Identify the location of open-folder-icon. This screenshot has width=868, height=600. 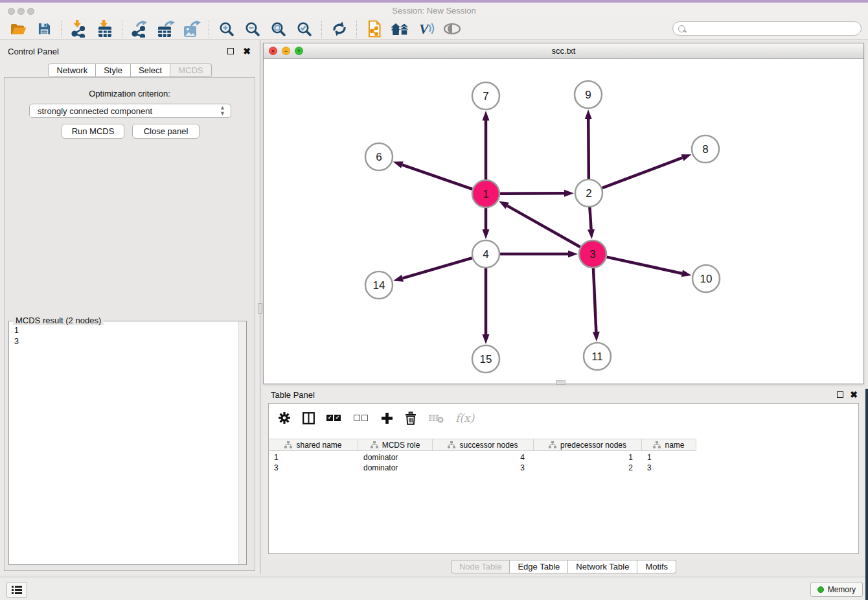
(18, 29).